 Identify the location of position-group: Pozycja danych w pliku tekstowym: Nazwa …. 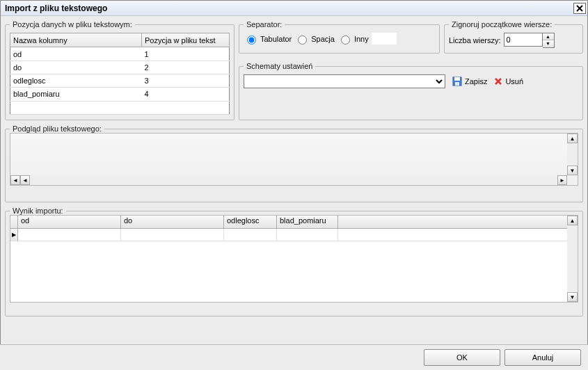
(120, 70).